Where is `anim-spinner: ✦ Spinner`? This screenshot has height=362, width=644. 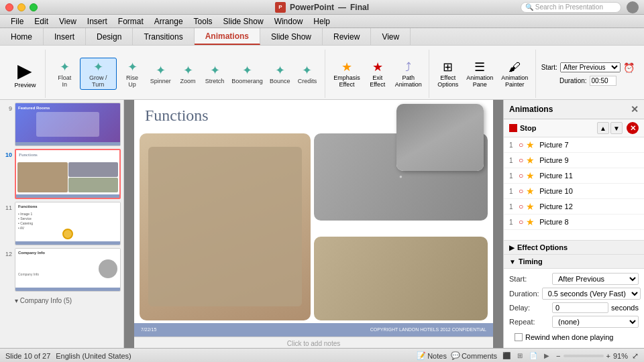
anim-spinner: ✦ Spinner is located at coordinates (160, 74).